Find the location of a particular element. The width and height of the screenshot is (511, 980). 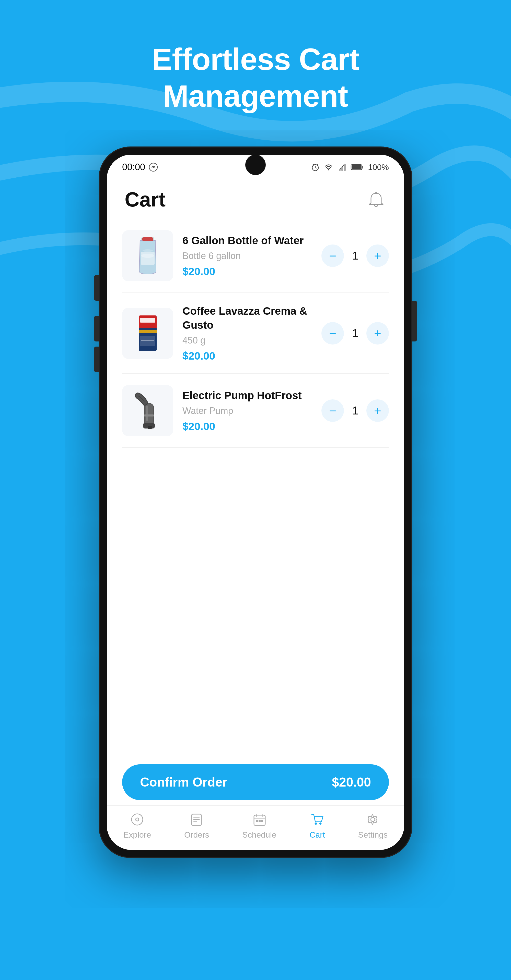

hero-title: Effortless Cart Management is located at coordinates (256, 78).